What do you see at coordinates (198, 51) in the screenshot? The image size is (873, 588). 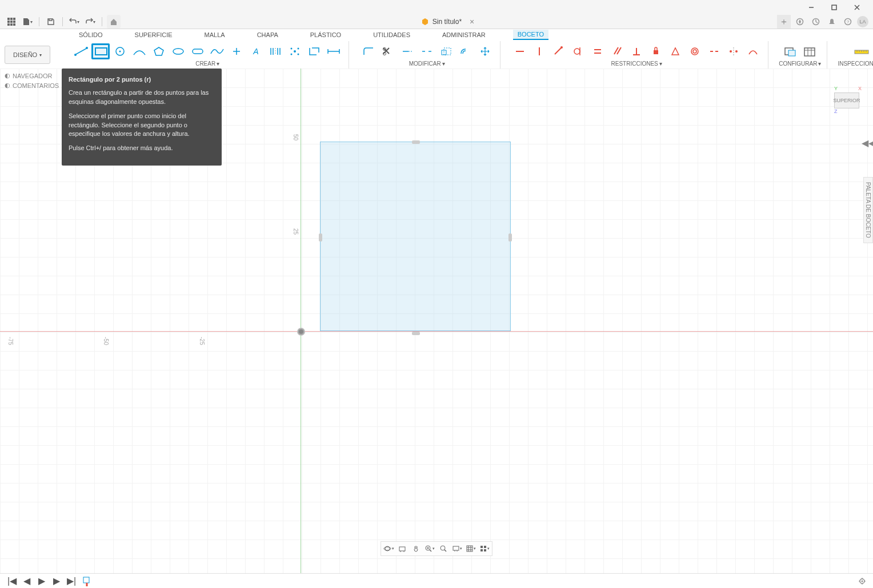 I see `slot-tool` at bounding box center [198, 51].